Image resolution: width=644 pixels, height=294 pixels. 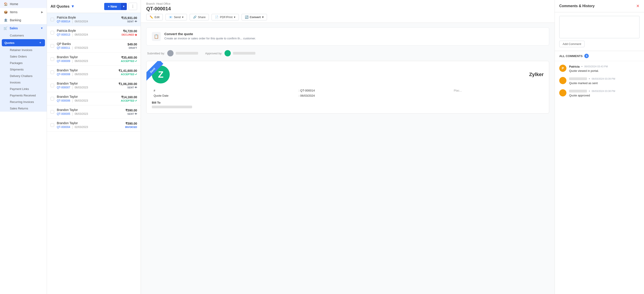 I want to click on convert-button: 🔄 Convert ▾, so click(x=254, y=17).